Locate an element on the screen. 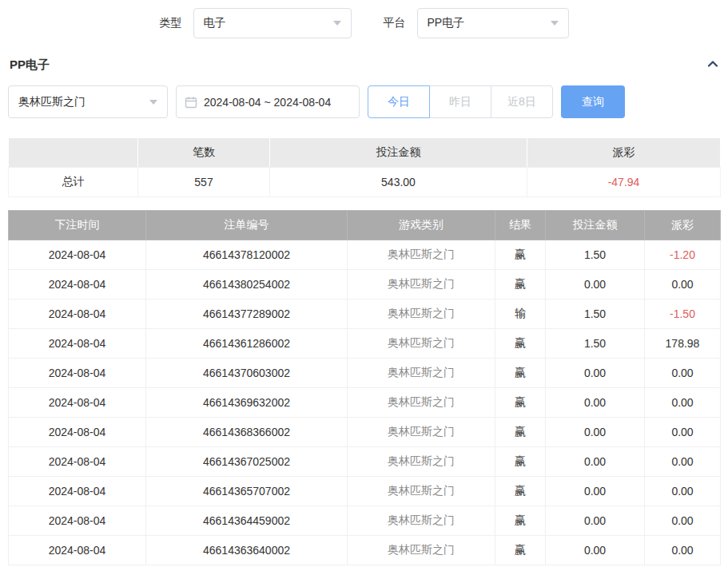 The width and height of the screenshot is (728, 571). table-row: 2024-08-0446614363640002奥林匹斯之门赢0.000.00 is located at coordinates (364, 551).